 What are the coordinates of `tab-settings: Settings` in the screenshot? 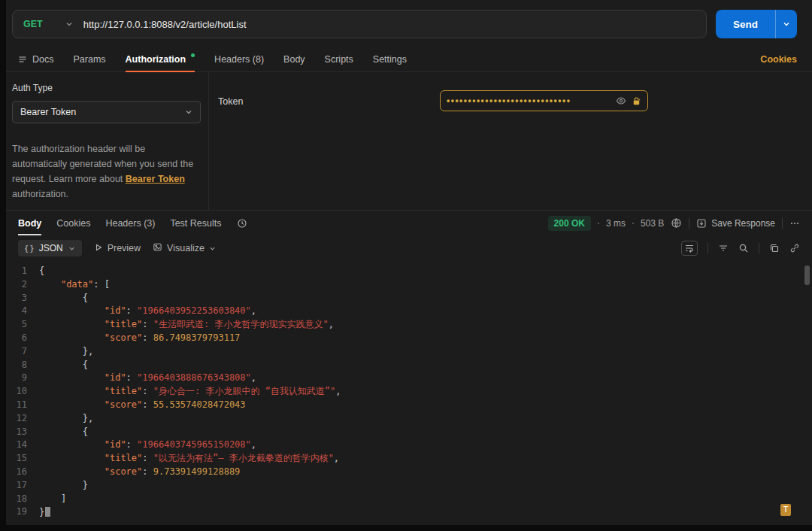 It's located at (389, 59).